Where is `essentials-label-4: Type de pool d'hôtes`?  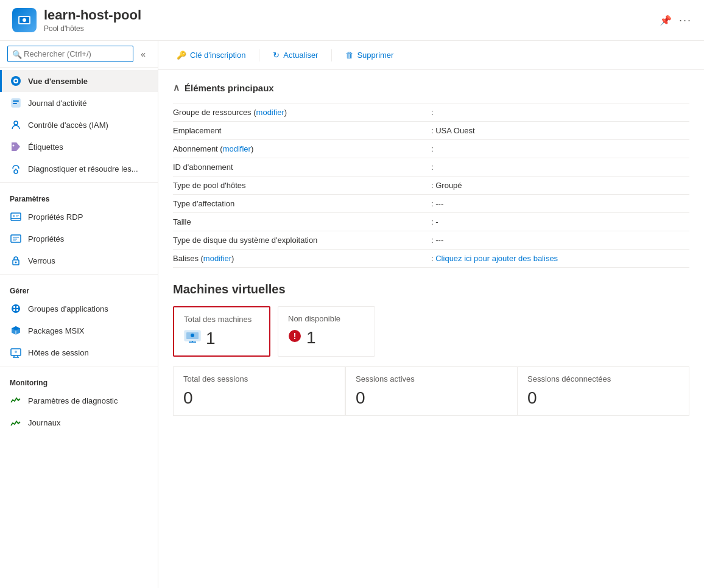
essentials-label-4: Type de pool d'hôtes is located at coordinates (302, 185).